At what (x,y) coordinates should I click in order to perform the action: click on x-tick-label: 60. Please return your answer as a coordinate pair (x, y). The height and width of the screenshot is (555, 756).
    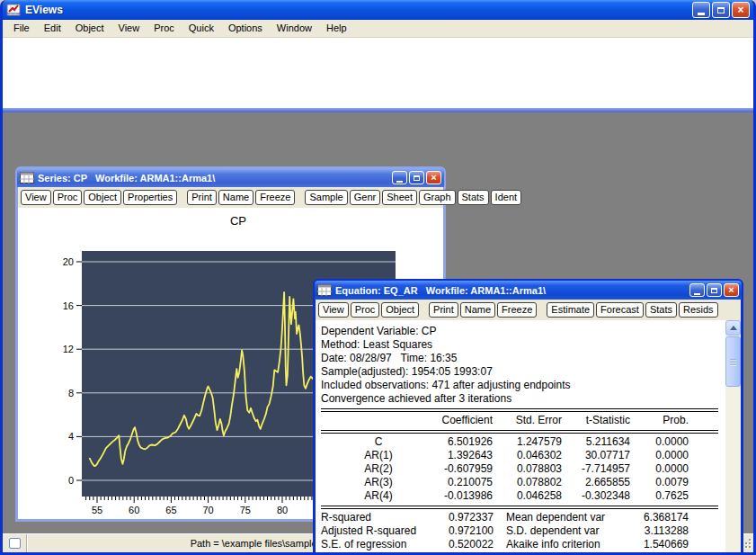
    Looking at the image, I should click on (134, 510).